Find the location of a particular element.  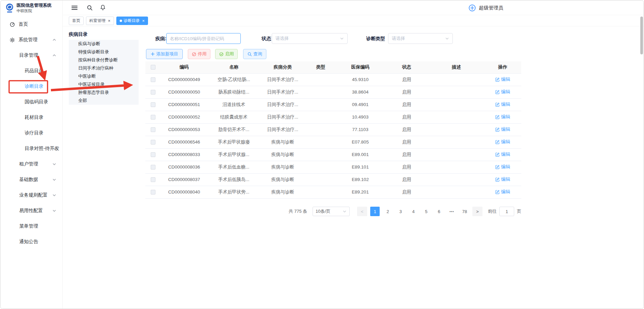

page-size-select: 10条/页 is located at coordinates (331, 211).